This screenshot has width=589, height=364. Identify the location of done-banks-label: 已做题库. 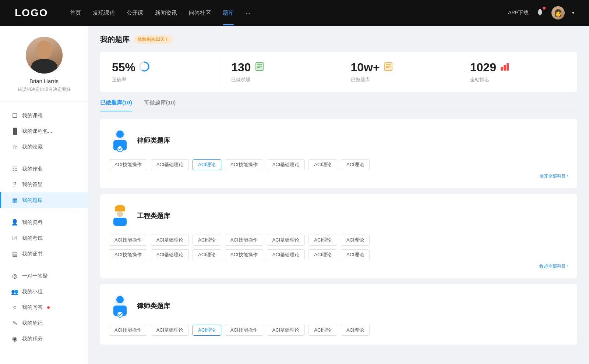
(360, 80).